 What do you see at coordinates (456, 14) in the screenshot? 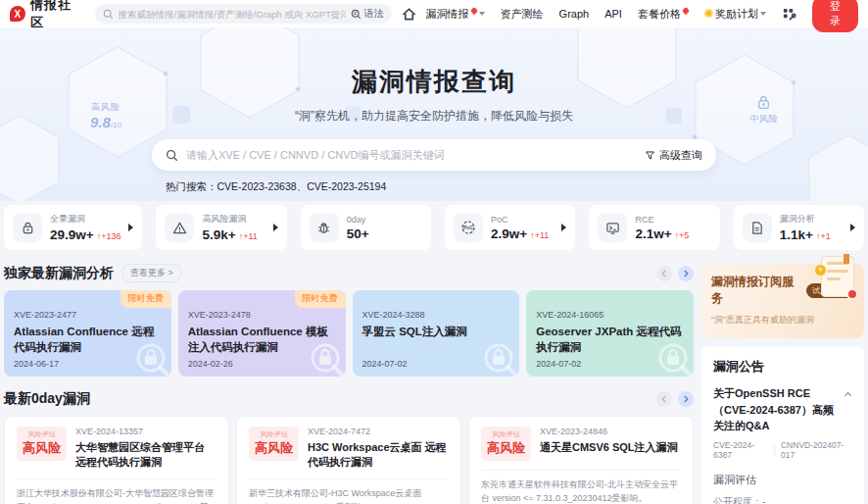
I see `nav-vuln-intel: 漏洞情报` at bounding box center [456, 14].